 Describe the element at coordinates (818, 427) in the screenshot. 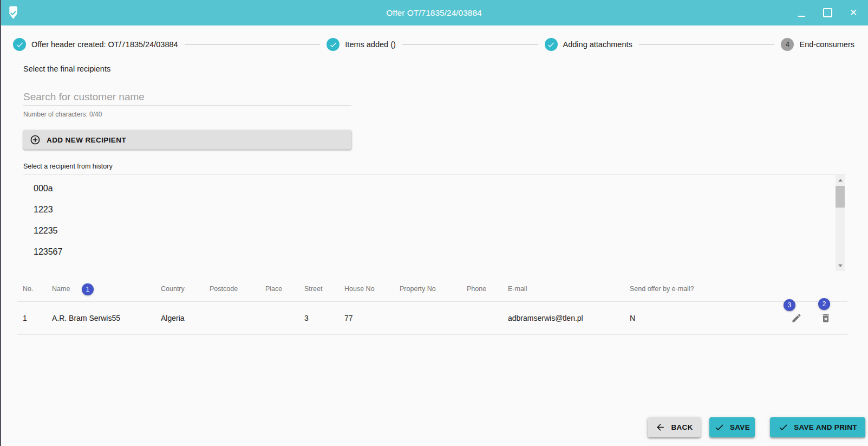

I see `save-and-print-button: SAVE AND PRINT` at that location.